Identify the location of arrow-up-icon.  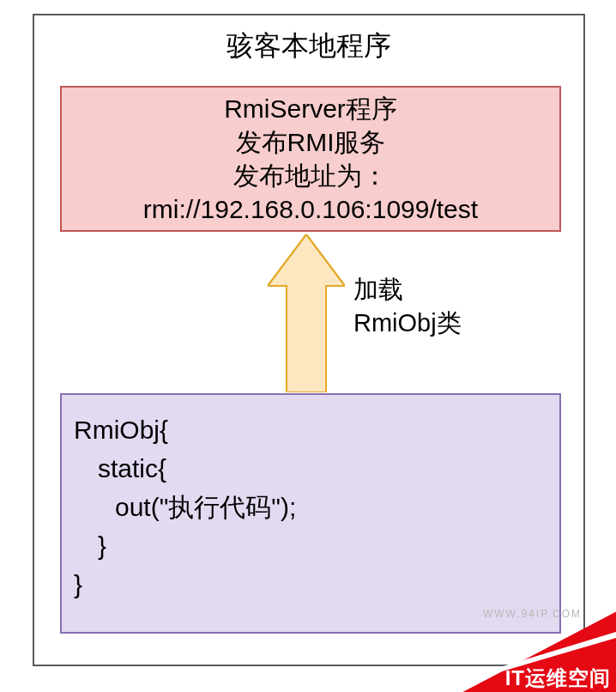
(306, 313).